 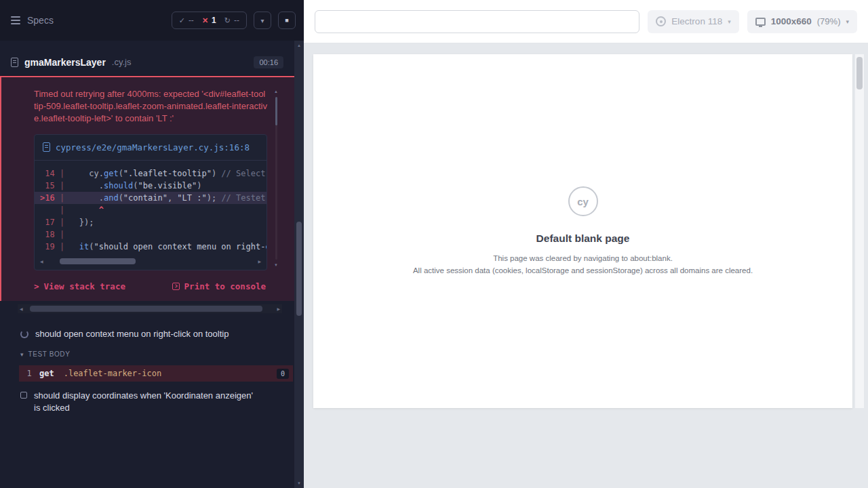 I want to click on error-vertical-scrollbar: ▲ ▼, so click(x=276, y=178).